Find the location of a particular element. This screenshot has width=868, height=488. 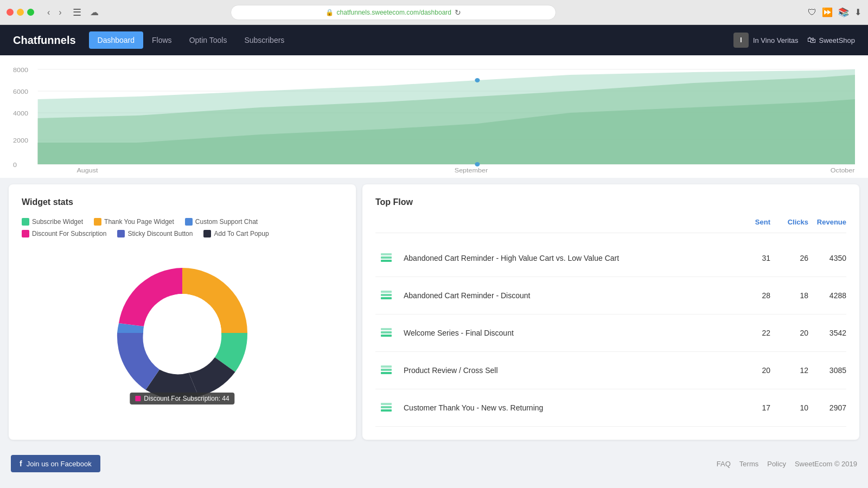

legend-label-addtocart: Add To Cart Popup is located at coordinates (241, 234).